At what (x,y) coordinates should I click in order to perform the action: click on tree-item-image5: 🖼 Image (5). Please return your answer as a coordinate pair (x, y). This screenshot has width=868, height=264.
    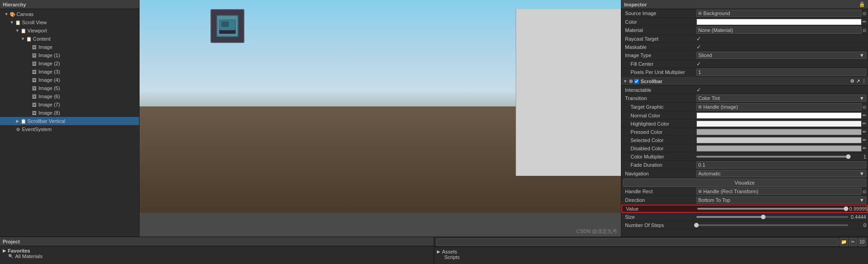
    Looking at the image, I should click on (70, 88).